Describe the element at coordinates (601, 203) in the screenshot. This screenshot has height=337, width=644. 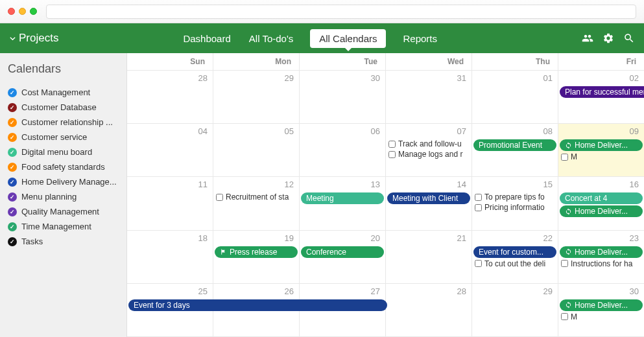
I see `day-cell: 16Concert at 4Home Deliver...` at that location.